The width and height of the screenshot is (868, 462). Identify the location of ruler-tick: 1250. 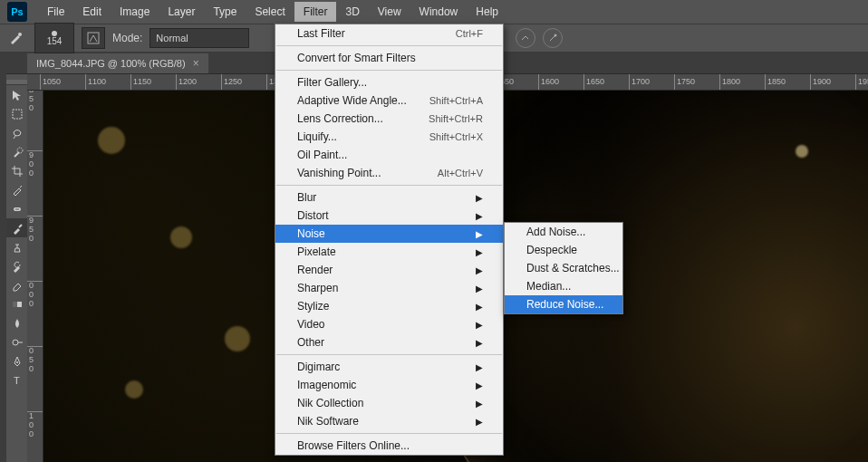
(232, 82).